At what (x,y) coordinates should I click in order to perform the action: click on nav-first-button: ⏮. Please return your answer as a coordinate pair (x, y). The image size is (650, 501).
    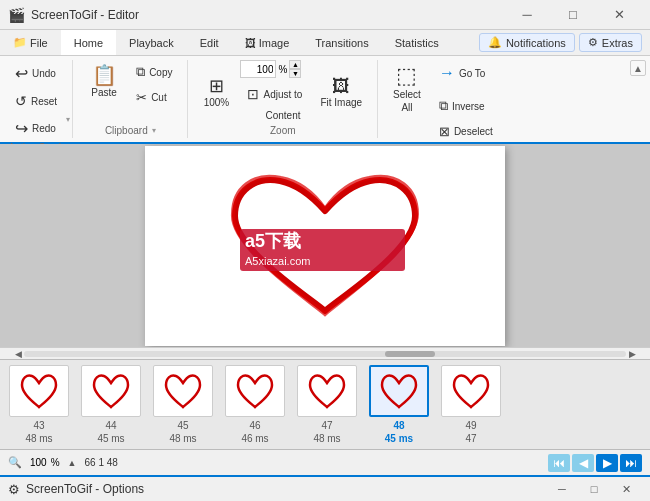
    Looking at the image, I should click on (559, 463).